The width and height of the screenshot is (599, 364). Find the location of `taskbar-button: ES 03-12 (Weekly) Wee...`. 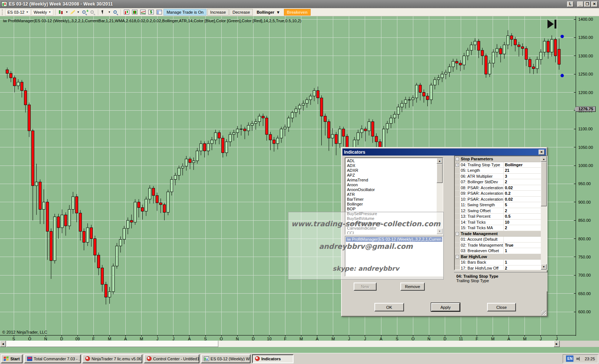

taskbar-button: ES 03-12 (Weekly) Wee... is located at coordinates (226, 359).